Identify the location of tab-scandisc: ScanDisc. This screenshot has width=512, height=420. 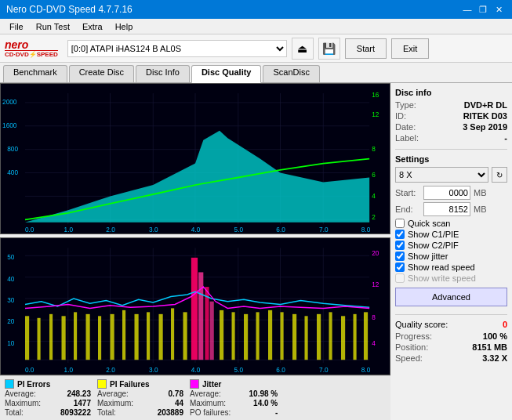
(291, 74).